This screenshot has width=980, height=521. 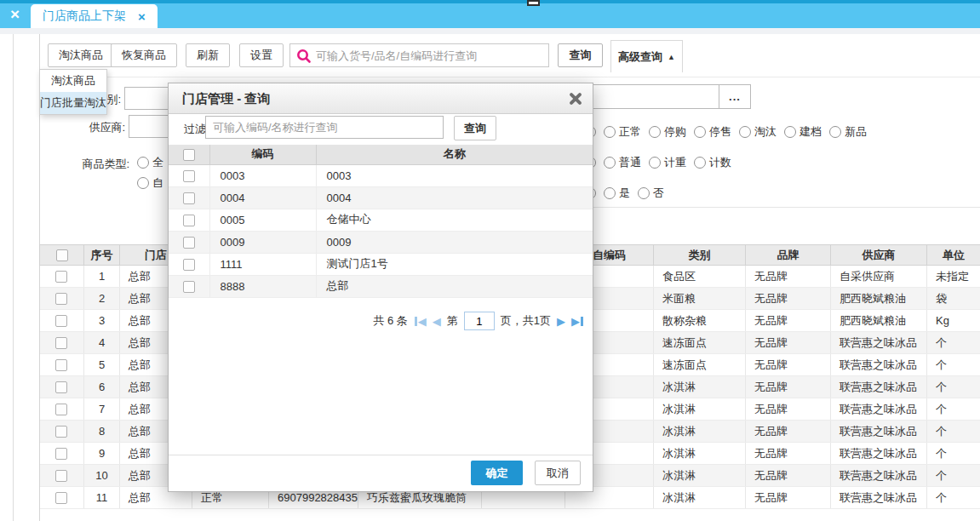 I want to click on stores-row-3: 0005仓储中心, so click(x=381, y=220).